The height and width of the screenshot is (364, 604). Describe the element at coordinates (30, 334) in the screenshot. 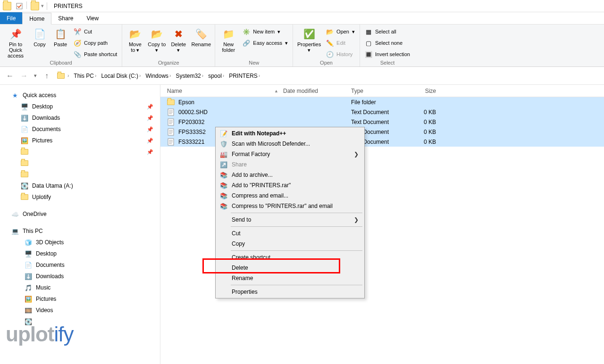

I see `watermark-a: uplot` at that location.